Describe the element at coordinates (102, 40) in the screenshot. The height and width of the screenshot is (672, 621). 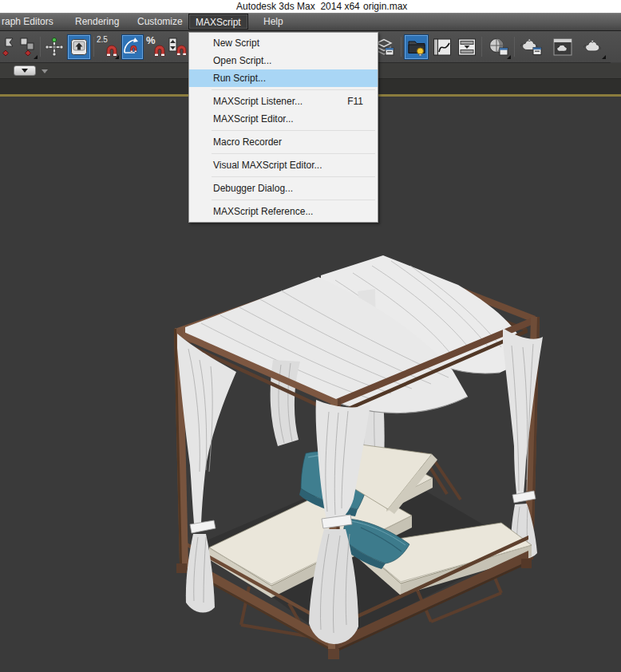
I see `snaps-mode-label: 2.5` at that location.